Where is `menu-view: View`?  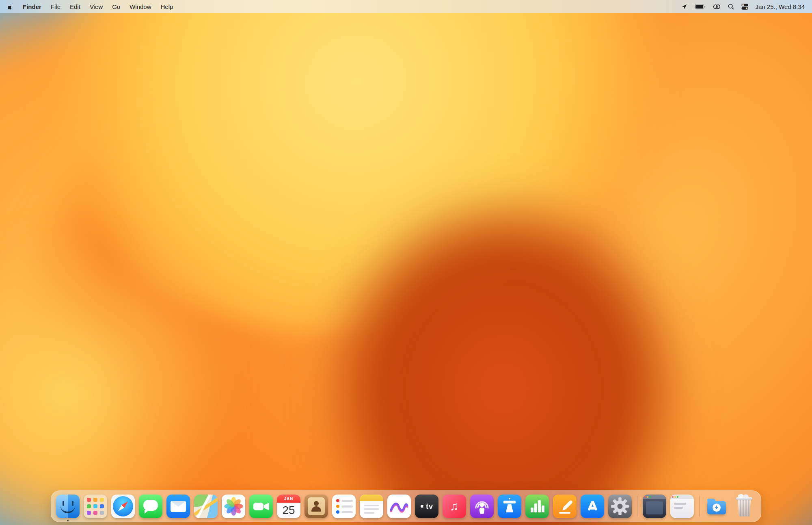 menu-view: View is located at coordinates (96, 7).